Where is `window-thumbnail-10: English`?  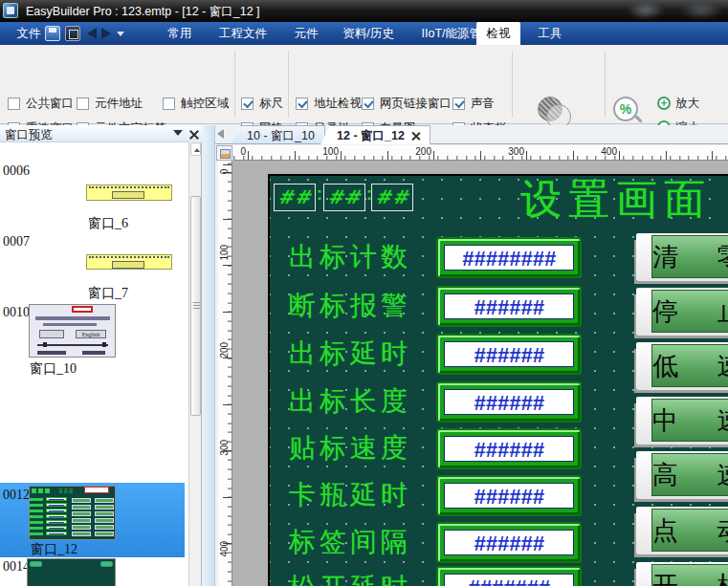
window-thumbnail-10: English is located at coordinates (73, 331).